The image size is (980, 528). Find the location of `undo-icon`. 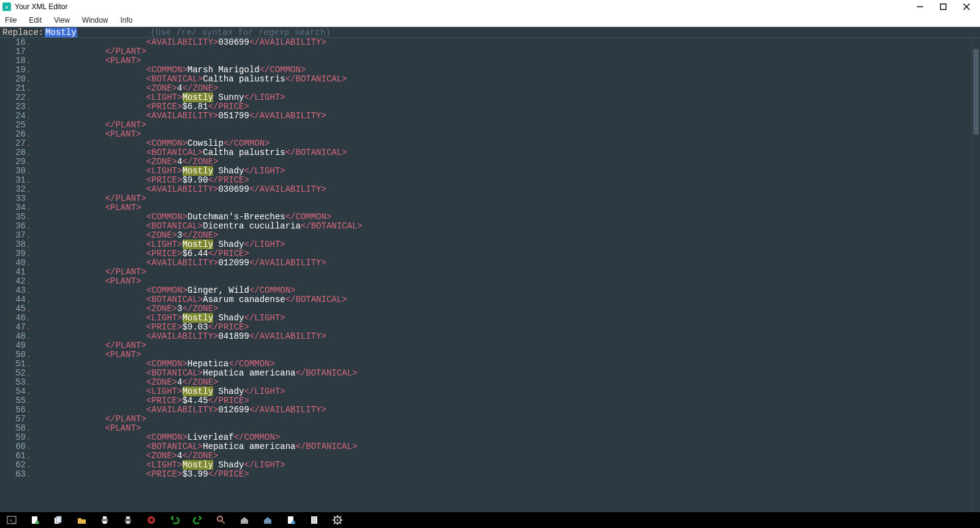

undo-icon is located at coordinates (175, 520).